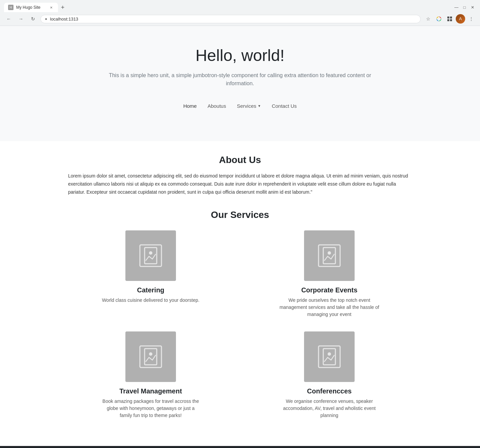 Image resolution: width=480 pixels, height=448 pixels. Describe the element at coordinates (329, 391) in the screenshot. I see `service-name-conferences: Conferencces` at that location.